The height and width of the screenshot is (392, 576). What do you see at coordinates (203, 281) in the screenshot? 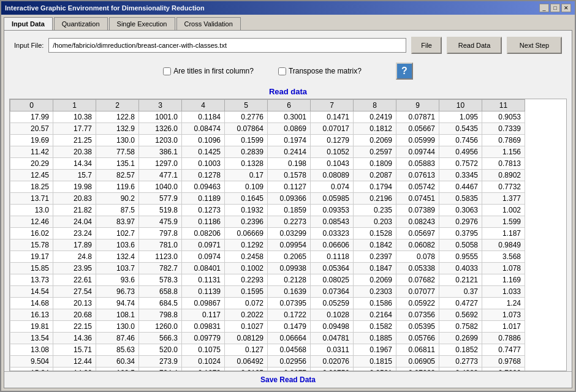
I see `cell-r14-c4: 0.1131` at bounding box center [203, 281].